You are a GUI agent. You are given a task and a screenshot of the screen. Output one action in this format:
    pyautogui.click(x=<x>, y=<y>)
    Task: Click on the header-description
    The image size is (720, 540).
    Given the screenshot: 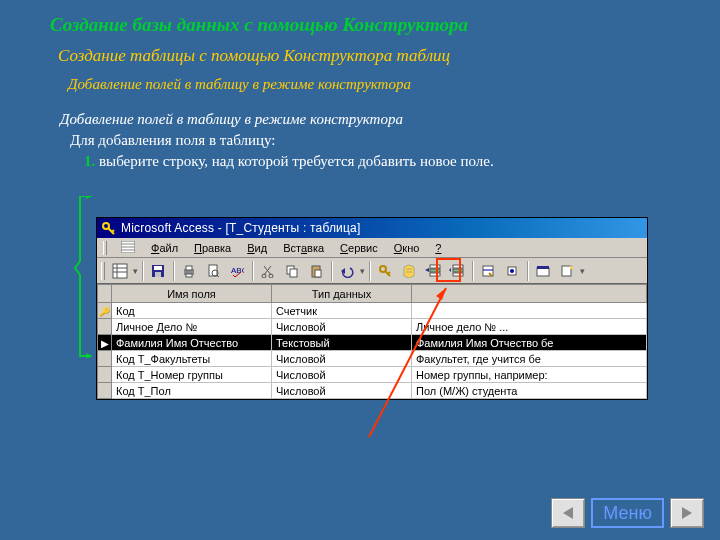 What is the action you would take?
    pyautogui.click(x=530, y=294)
    